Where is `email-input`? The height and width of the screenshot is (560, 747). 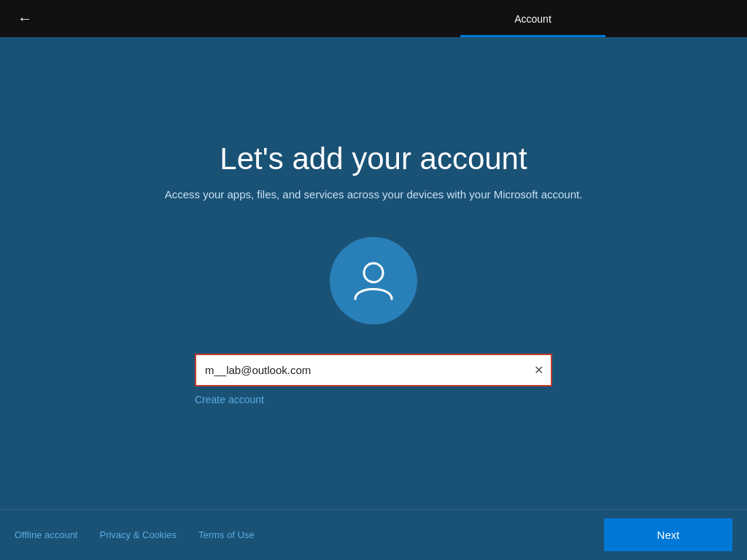 email-input is located at coordinates (374, 370).